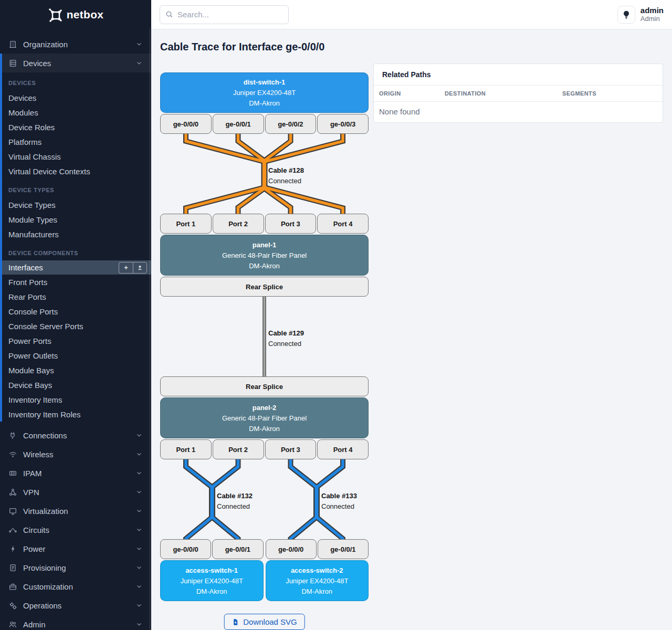  Describe the element at coordinates (339, 501) in the screenshot. I see `cable-133-label: Cable #133 Connected` at that location.